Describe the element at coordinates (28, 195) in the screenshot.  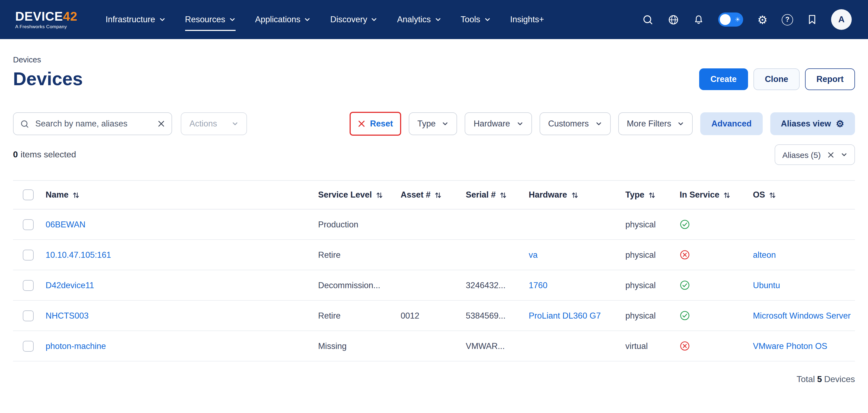
I see `select-all-checkbox` at that location.